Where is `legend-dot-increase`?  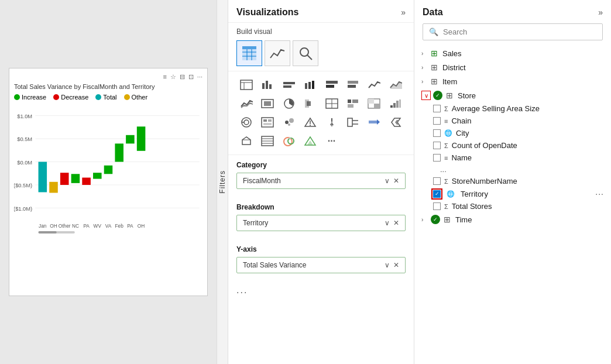
legend-dot-increase is located at coordinates (17, 97).